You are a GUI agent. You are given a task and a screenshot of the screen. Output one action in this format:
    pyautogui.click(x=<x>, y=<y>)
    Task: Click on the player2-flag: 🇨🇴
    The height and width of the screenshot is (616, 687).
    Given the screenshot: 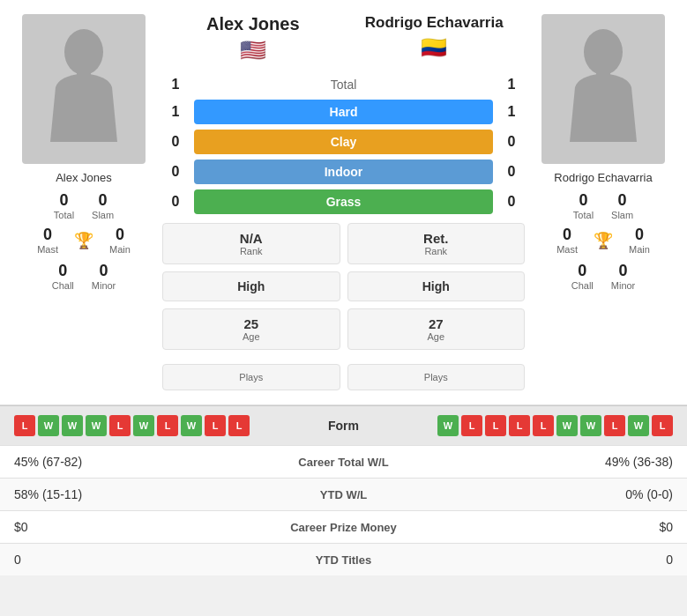 What is the action you would take?
    pyautogui.click(x=434, y=48)
    